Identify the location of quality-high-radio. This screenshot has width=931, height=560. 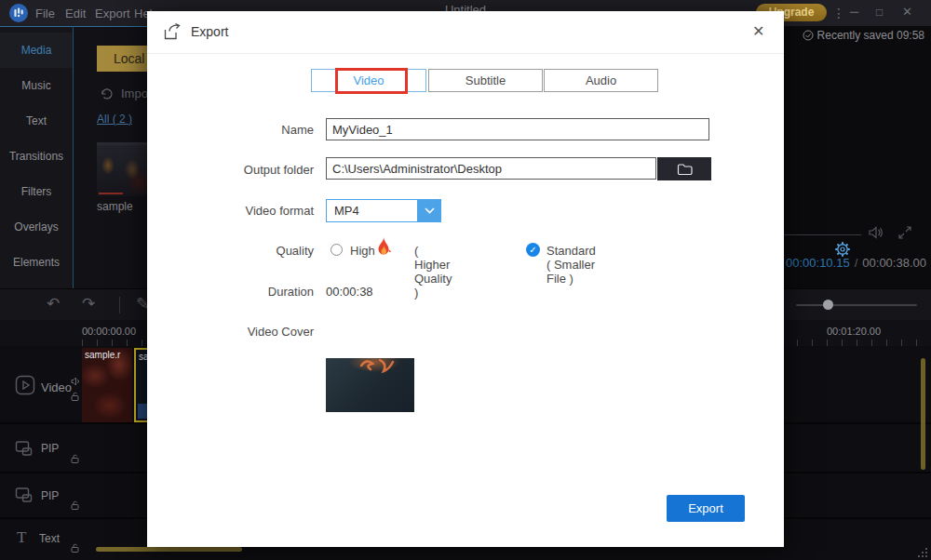
(337, 249).